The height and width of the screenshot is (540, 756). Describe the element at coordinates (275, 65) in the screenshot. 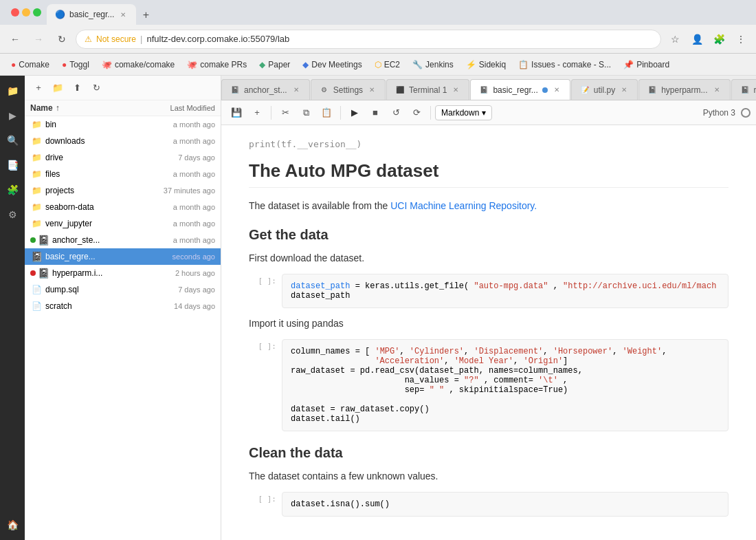

I see `bookmark-paper: ◆ Paper` at that location.